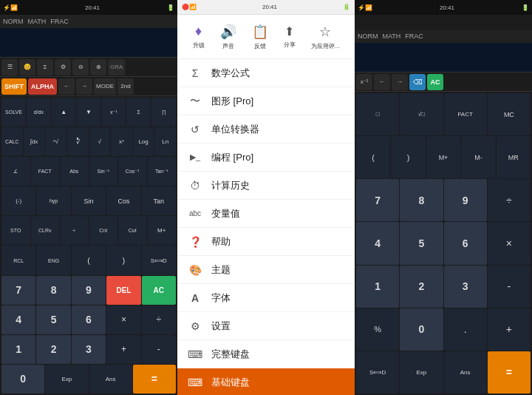 The width and height of the screenshot is (532, 395). I want to click on mplus-btn: M+, so click(163, 231).